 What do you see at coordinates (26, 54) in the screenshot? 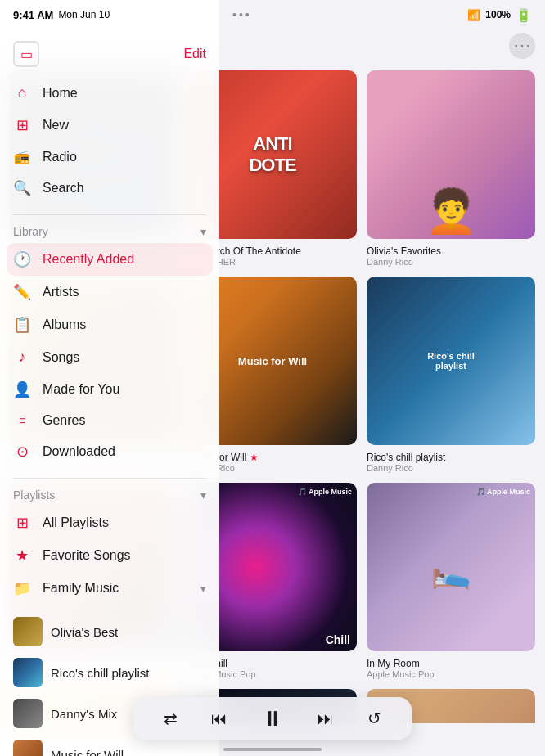
I see `sidebar-icon-box: ▭` at bounding box center [26, 54].